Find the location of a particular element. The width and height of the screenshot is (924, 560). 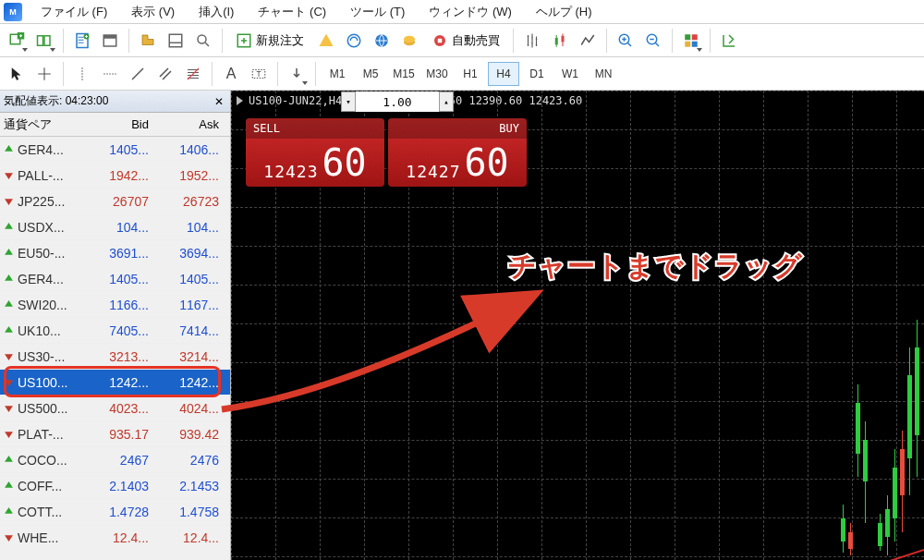

ask-price: 104... is located at coordinates (189, 227).